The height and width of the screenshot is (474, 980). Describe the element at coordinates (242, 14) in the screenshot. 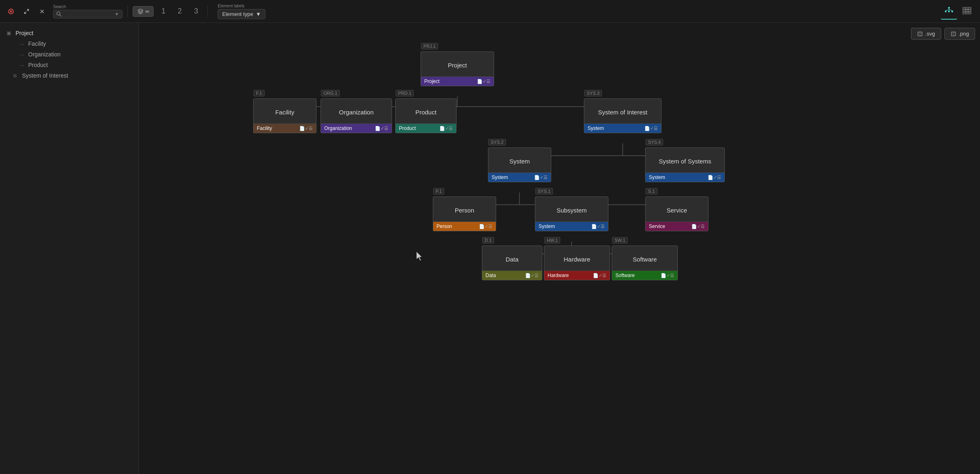

I see `element-type-button: Element type ▼` at that location.